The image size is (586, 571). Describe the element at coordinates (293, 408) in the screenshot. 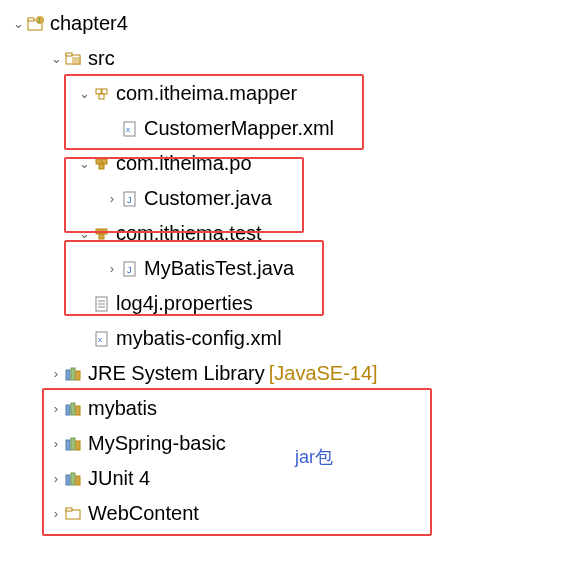

I see `tree-item-library: › mybatis` at that location.